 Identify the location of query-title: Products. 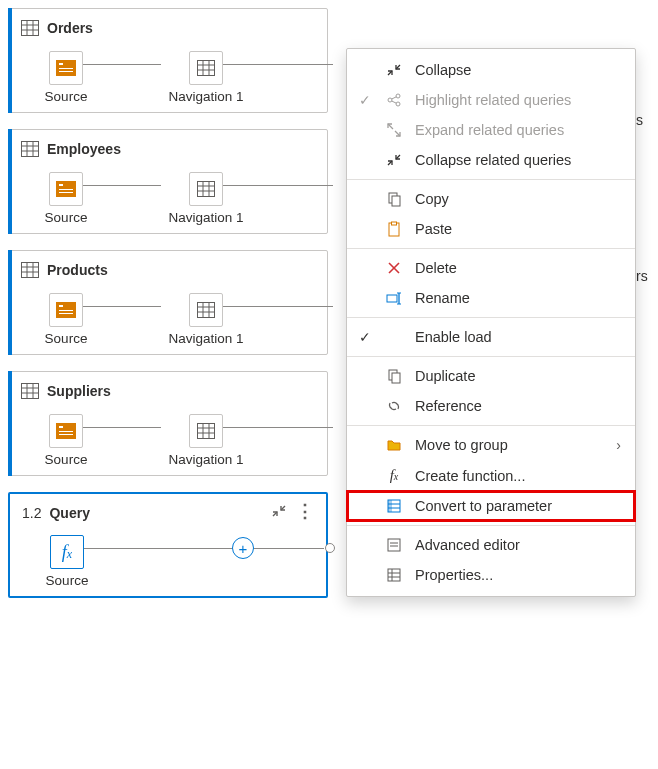
(78, 270).